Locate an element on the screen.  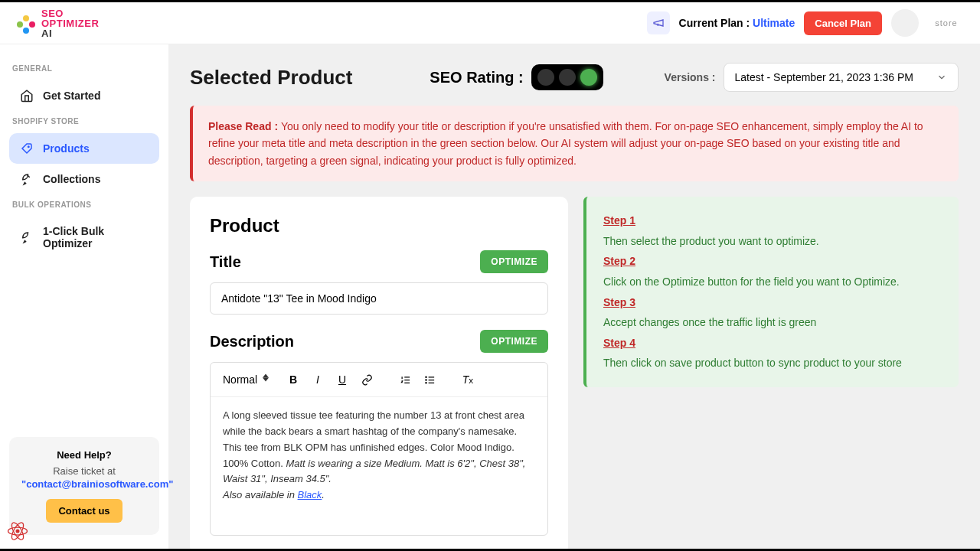
logo-mark is located at coordinates (26, 23).